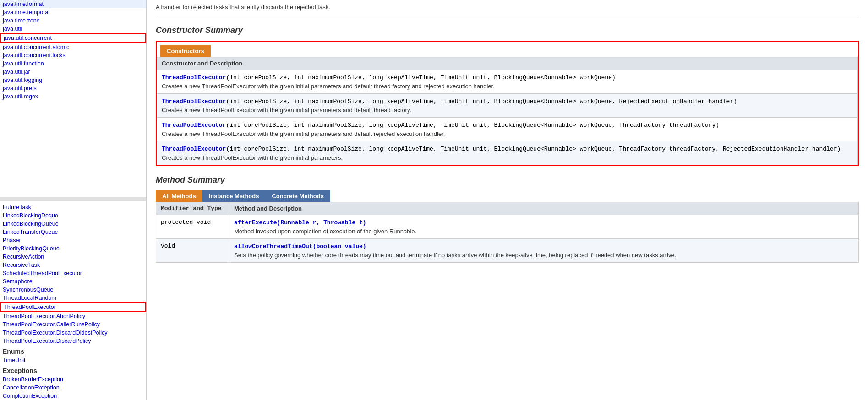 Image resolution: width=868 pixels, height=400 pixels. What do you see at coordinates (508, 239) in the screenshot?
I see `method-tbody: protected voidafterExecute(Runnable r, T…` at bounding box center [508, 239].